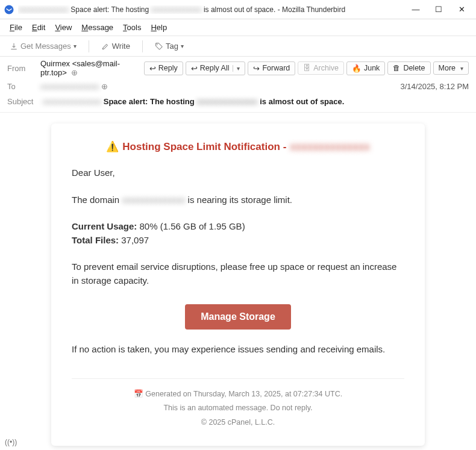 Image resolution: width=476 pixels, height=450 pixels. What do you see at coordinates (439, 10) in the screenshot?
I see `maximize-button: ☐` at bounding box center [439, 10].